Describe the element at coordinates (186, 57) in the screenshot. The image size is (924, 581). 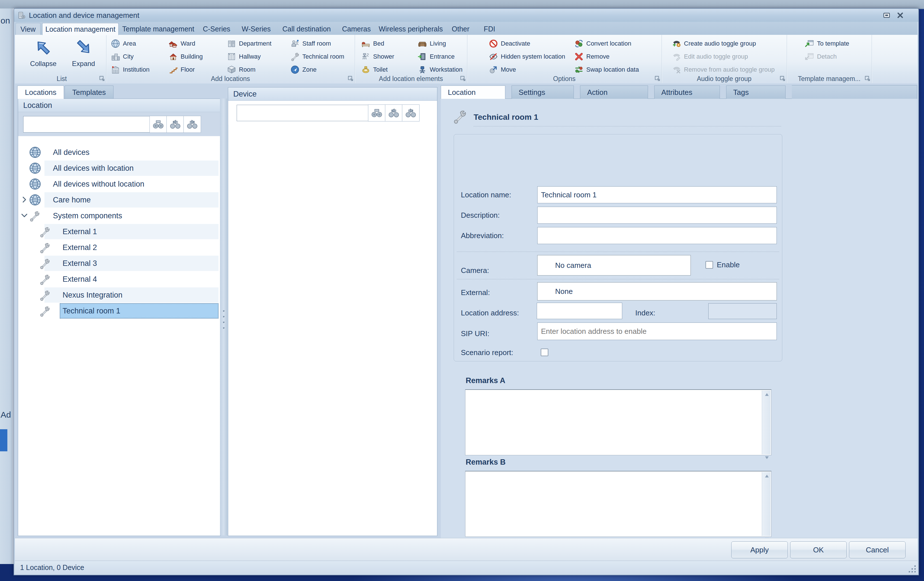
I see `ribbon-item-building: Building` at that location.